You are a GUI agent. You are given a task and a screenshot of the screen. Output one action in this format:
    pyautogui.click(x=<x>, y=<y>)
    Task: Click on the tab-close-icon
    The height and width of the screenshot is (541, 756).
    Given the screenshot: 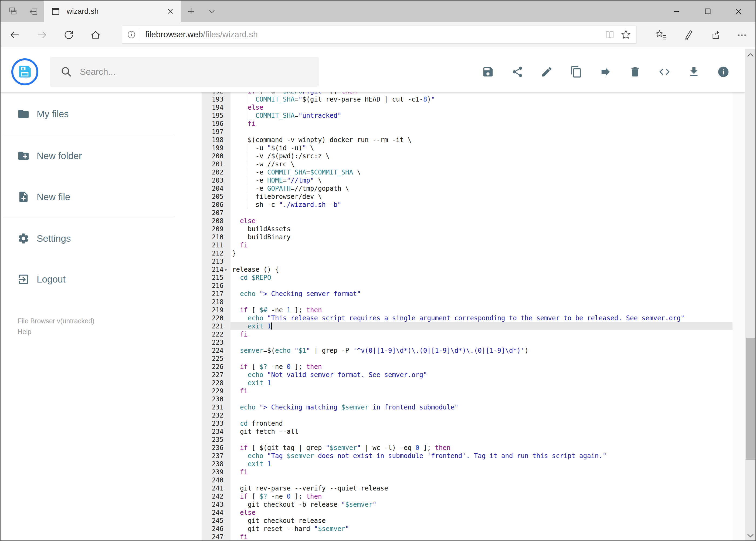 What is the action you would take?
    pyautogui.click(x=170, y=11)
    